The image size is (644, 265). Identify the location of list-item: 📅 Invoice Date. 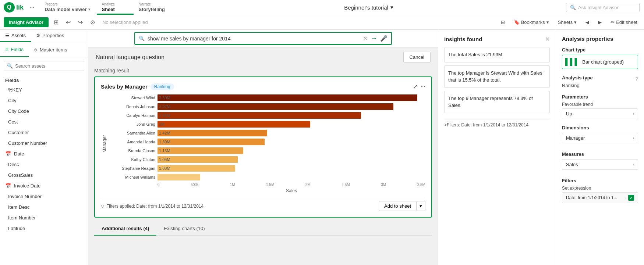
(44, 186).